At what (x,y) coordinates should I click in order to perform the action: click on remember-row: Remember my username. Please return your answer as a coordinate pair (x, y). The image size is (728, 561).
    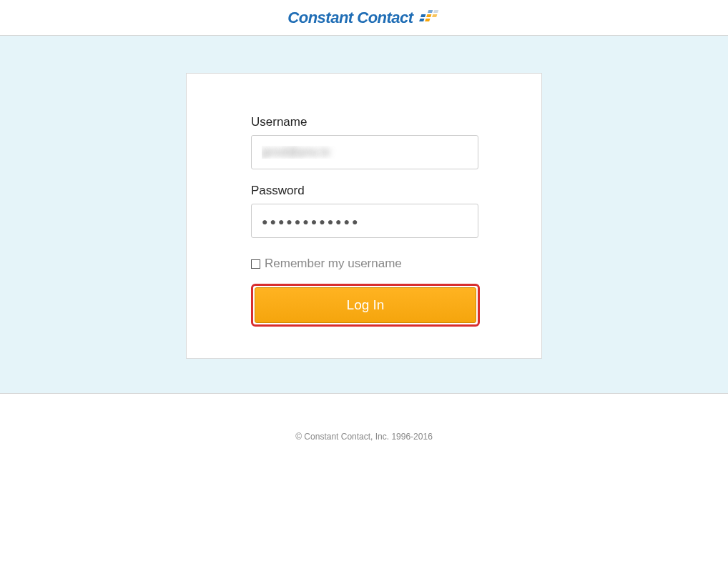
    Looking at the image, I should click on (364, 264).